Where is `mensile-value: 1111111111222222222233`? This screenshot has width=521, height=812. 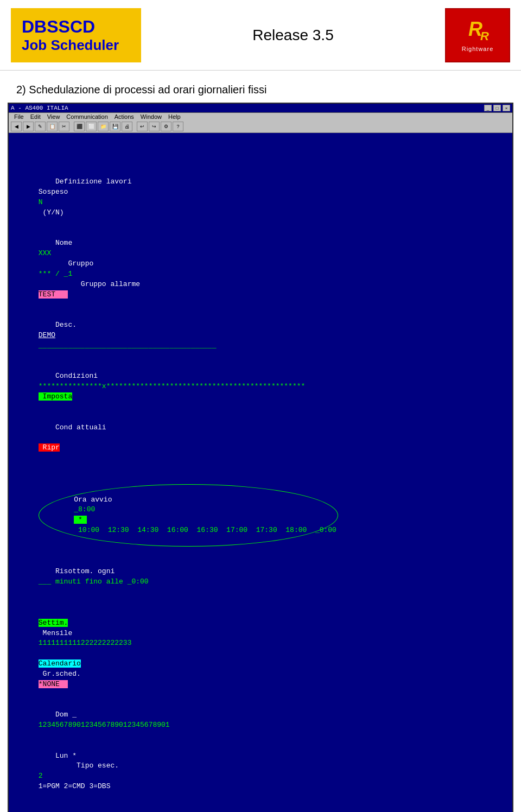
mensile-value: 1111111111222222222233 is located at coordinates (85, 643).